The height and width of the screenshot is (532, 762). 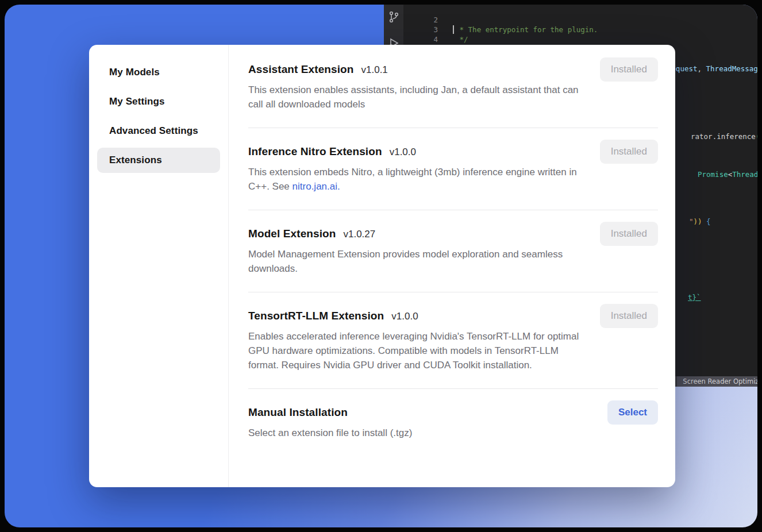 I want to click on extension-title: Assistant Extension, so click(x=301, y=70).